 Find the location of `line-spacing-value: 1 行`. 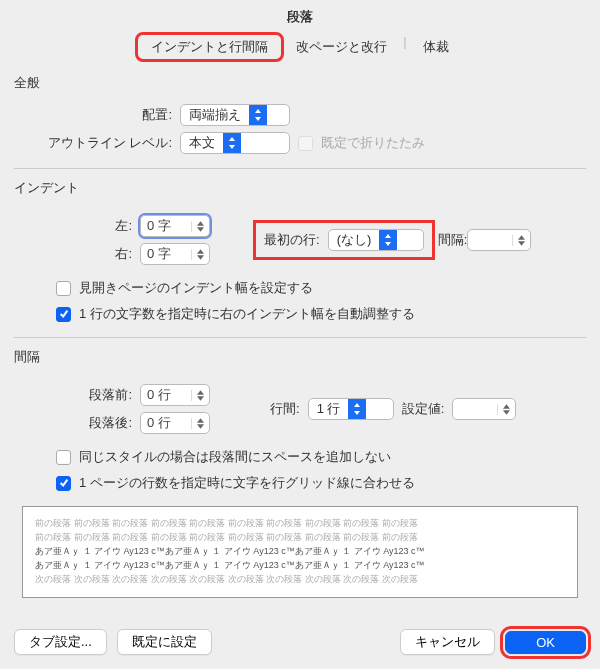

line-spacing-value: 1 行 is located at coordinates (333, 409).